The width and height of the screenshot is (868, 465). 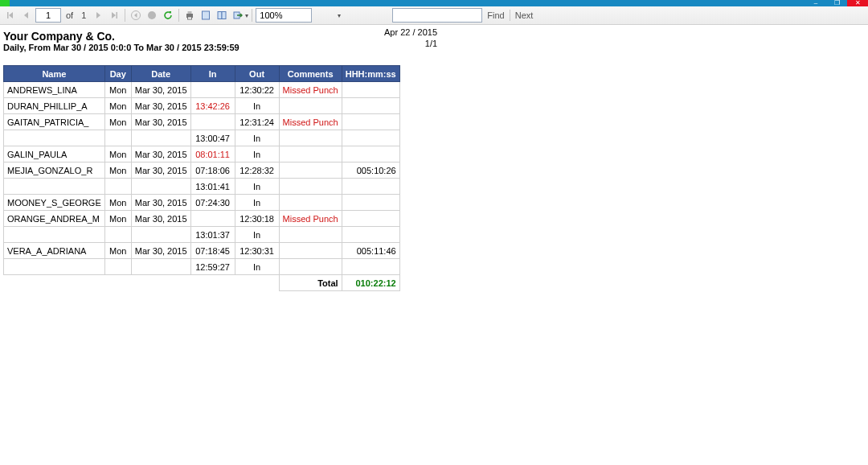 I want to click on report-viewer-toolbar: 1 of 1 ▾ 100% ▾ Find Next, so click(x=434, y=16).